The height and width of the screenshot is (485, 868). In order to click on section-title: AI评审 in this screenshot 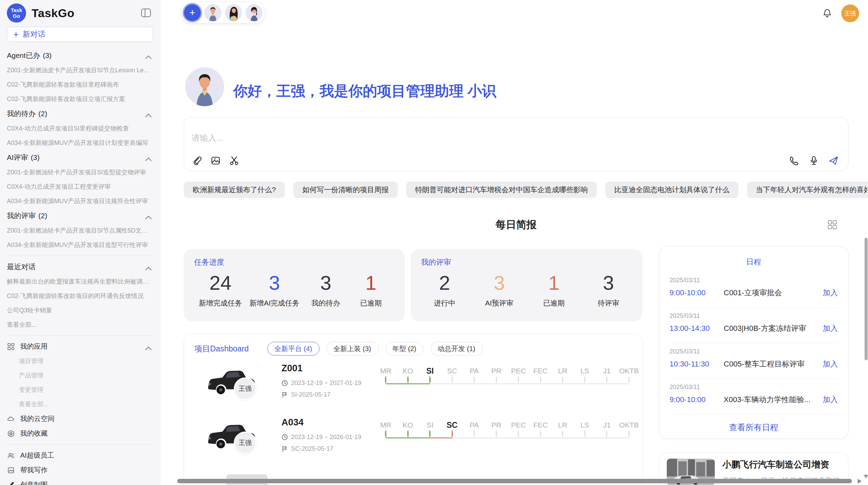, I will do `click(17, 158)`.